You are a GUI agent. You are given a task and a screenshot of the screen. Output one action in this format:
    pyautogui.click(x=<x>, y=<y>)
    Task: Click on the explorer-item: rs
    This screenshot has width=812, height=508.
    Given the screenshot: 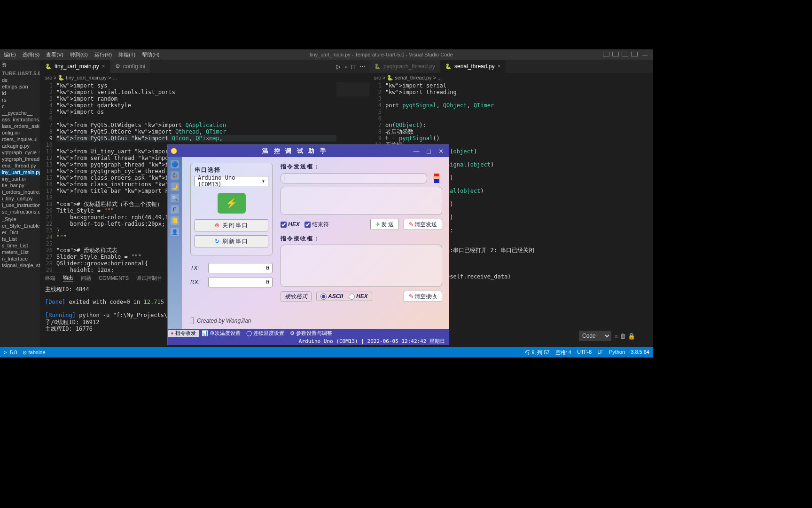 What is the action you would take?
    pyautogui.click(x=20, y=100)
    